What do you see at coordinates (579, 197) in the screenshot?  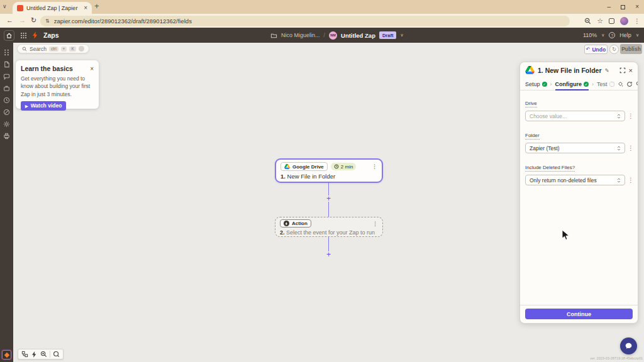 I see `panel-body: Drive Choose value... ⋮ Folder Zapier (T…` at bounding box center [579, 197].